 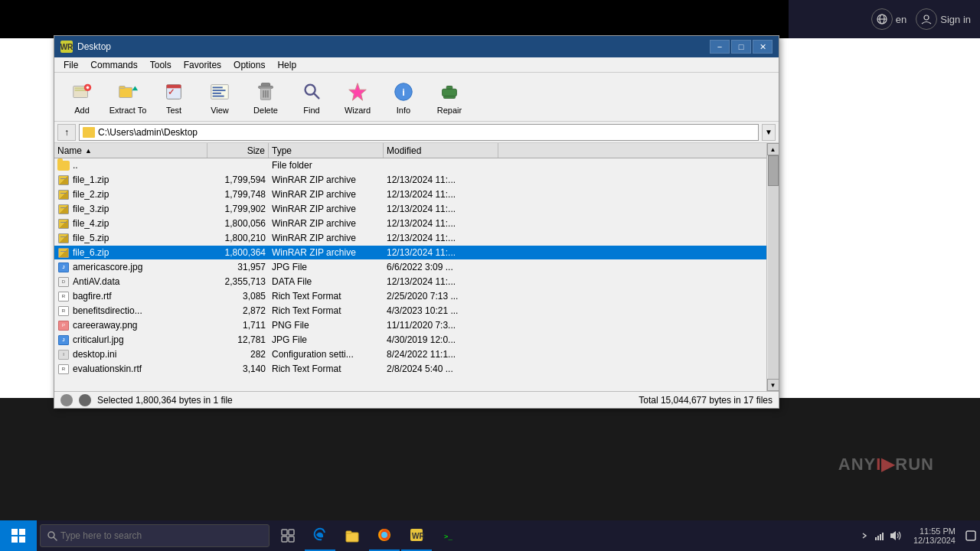 What do you see at coordinates (410, 282) in the screenshot?
I see `file-row: D AntiAV.data 2,355,713 DATA File 12/13/…` at bounding box center [410, 282].